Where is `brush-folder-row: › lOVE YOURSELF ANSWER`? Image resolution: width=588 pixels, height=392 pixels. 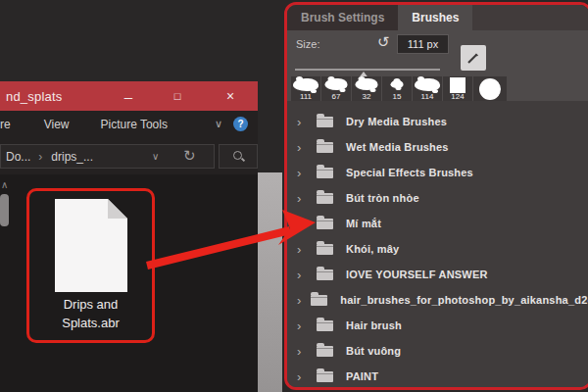
brush-folder-row: › lOVE YOURSELF ANSWER is located at coordinates (437, 274).